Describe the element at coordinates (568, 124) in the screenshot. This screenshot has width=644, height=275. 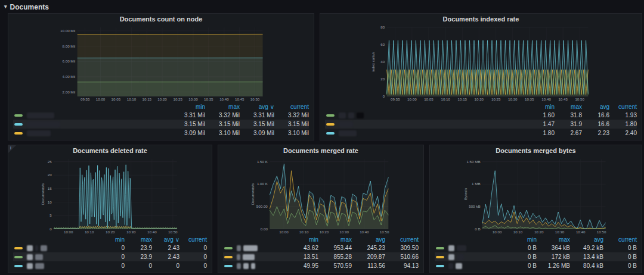
I see `legend-value-max: 31.9` at that location.